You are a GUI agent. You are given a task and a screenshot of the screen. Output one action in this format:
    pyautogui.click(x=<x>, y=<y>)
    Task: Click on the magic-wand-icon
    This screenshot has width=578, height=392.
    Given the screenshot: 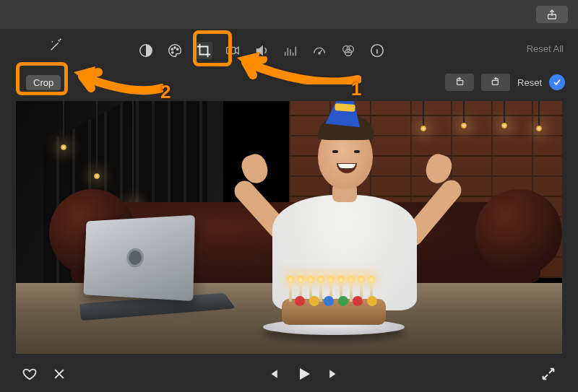 What is the action you would take?
    pyautogui.click(x=56, y=45)
    